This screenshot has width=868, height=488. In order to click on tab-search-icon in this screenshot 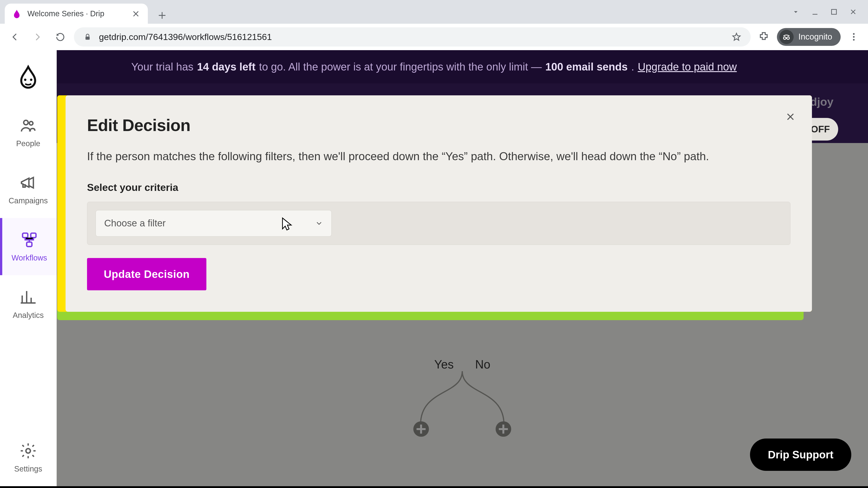, I will do `click(796, 12)`.